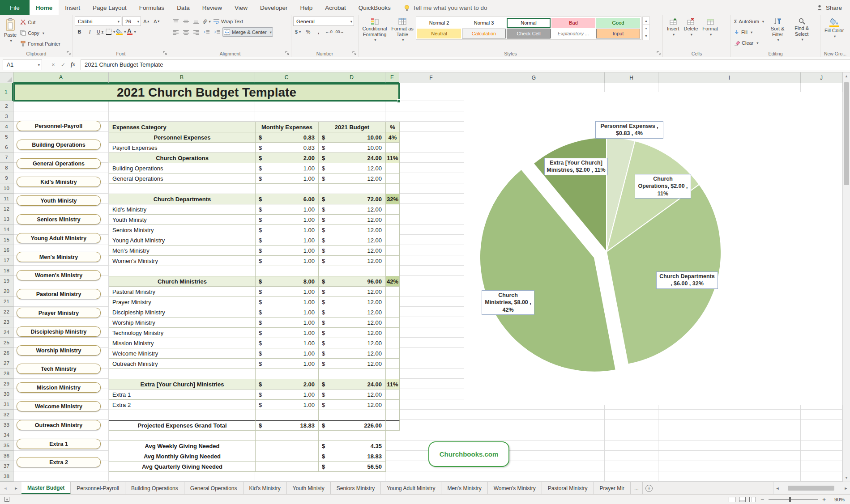  I want to click on cell-D24: $12.00, so click(352, 333).